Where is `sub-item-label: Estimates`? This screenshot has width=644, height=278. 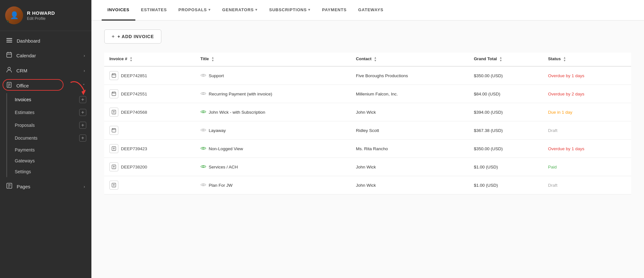 sub-item-label: Estimates is located at coordinates (47, 112).